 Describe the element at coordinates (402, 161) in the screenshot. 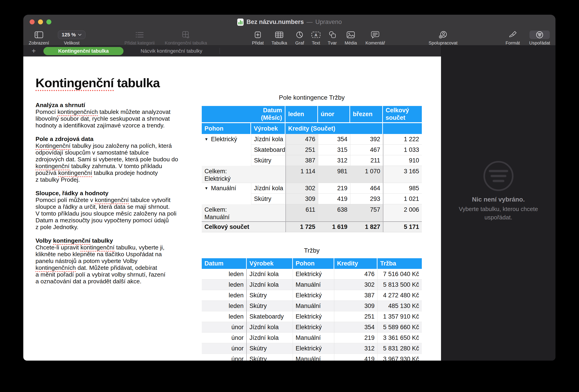

I see `table-cell: 910` at that location.